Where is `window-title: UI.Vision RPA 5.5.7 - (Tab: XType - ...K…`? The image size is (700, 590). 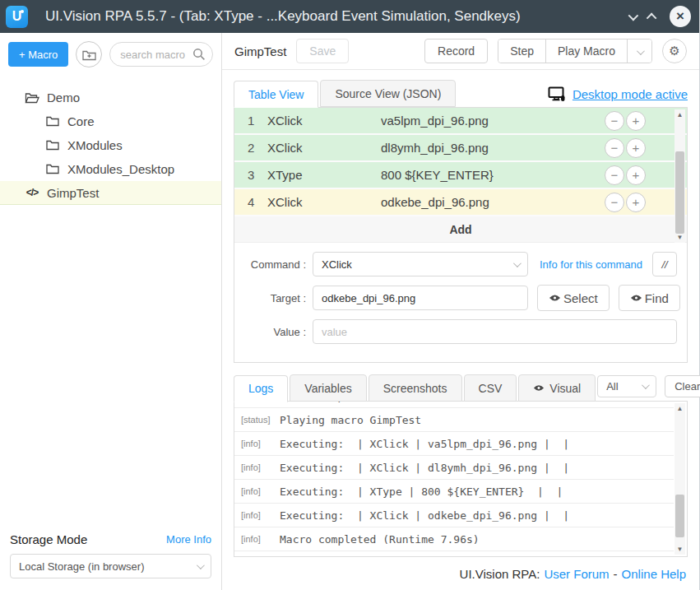
window-title: UI.Vision RPA 5.5.7 - (Tab: XType - ...K… is located at coordinates (334, 16).